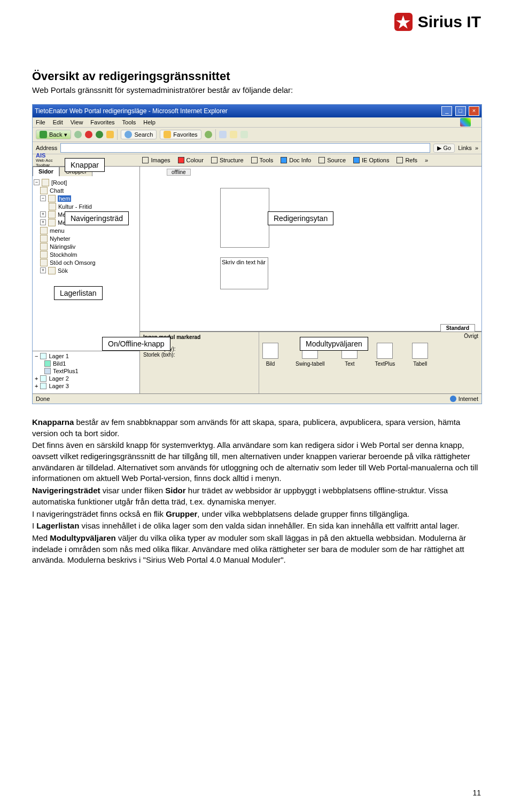 Image resolution: width=513 pixels, height=812 pixels. What do you see at coordinates (407, 160) in the screenshot?
I see `ais-refs: Refs` at bounding box center [407, 160].